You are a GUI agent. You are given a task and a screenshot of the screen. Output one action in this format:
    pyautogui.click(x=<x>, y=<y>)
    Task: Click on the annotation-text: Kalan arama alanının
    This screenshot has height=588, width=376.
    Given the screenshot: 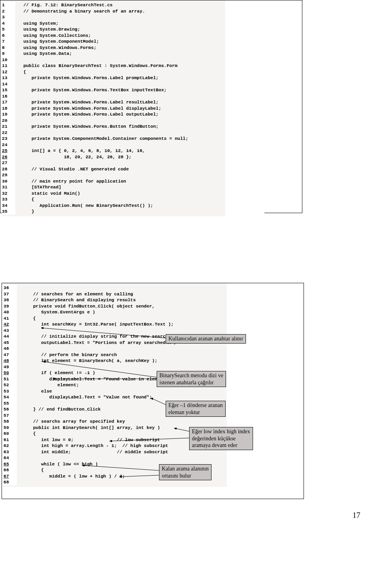 What is the action you would take?
    pyautogui.click(x=185, y=469)
    